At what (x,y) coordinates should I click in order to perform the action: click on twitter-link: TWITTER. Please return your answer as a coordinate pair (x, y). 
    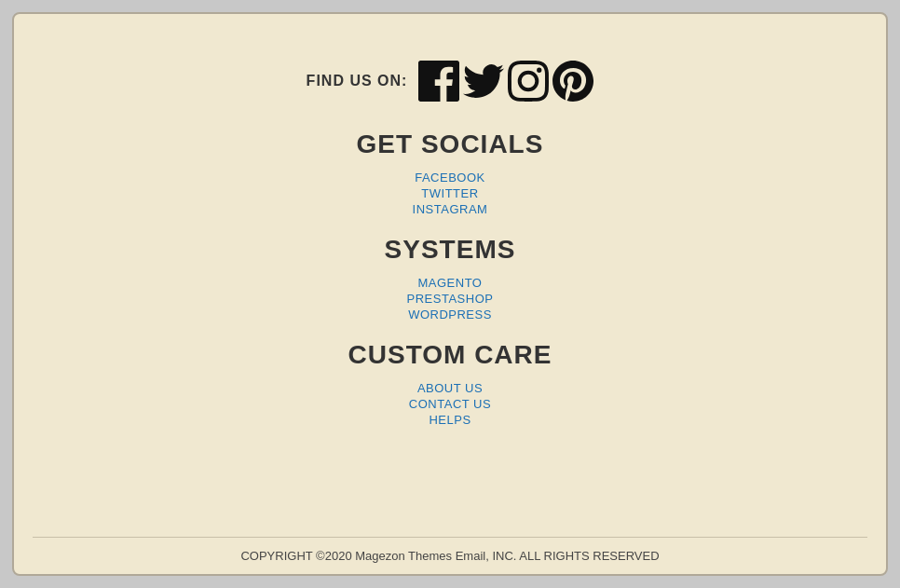
    Looking at the image, I should click on (449, 194).